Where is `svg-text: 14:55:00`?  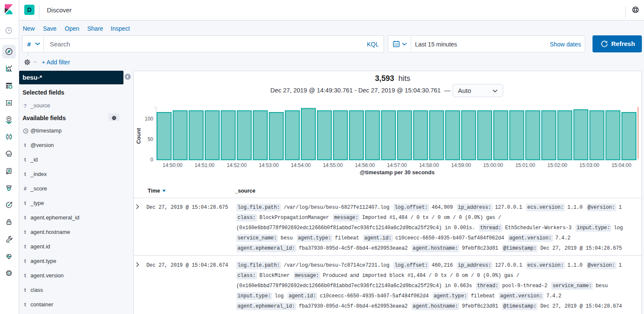
svg-text: 14:55:00 is located at coordinates (333, 165).